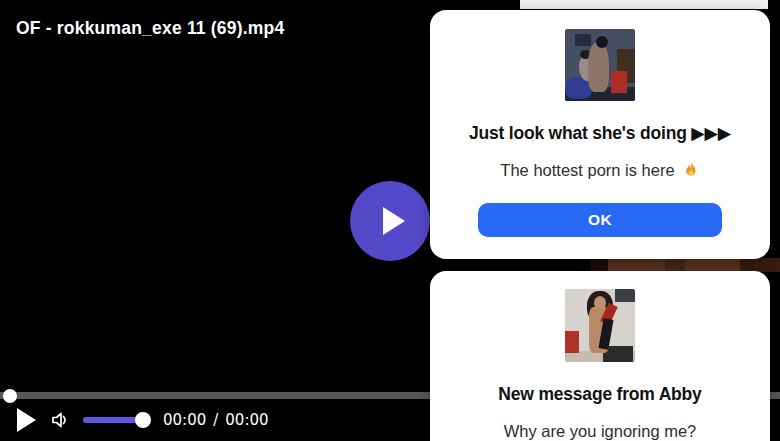  What do you see at coordinates (26, 420) in the screenshot?
I see `play-button` at bounding box center [26, 420].